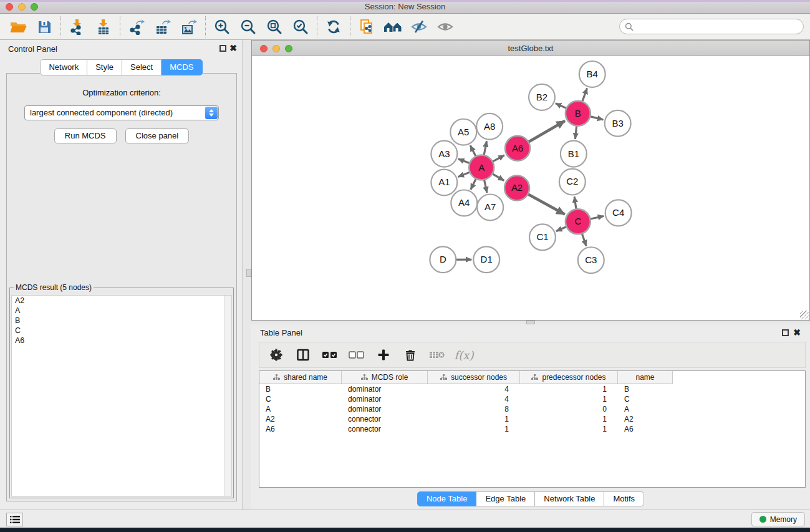 This screenshot has height=532, width=810. What do you see at coordinates (797, 332) in the screenshot?
I see `close-table-panel-icon: ✖` at bounding box center [797, 332].